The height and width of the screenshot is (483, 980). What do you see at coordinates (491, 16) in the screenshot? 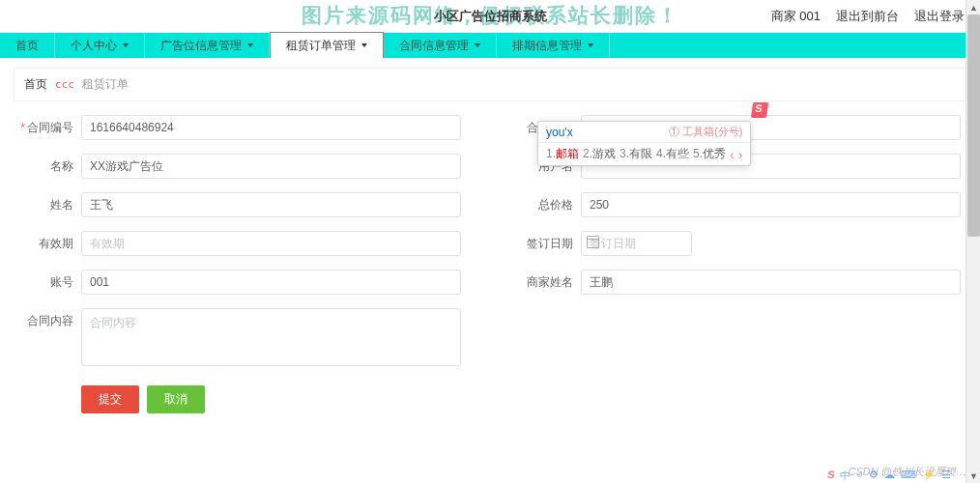
I see `system-title: 小区广告位招商系统` at bounding box center [491, 16].